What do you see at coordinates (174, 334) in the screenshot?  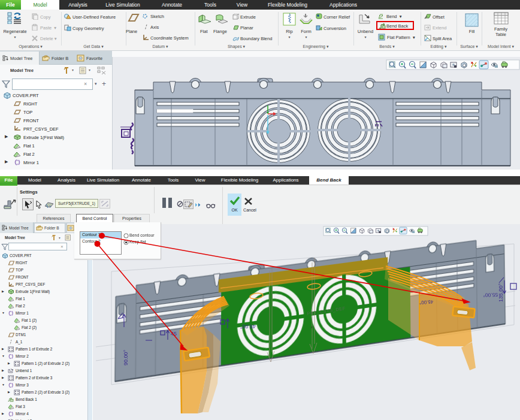 I see `svg-text: 45` at bounding box center [174, 334].